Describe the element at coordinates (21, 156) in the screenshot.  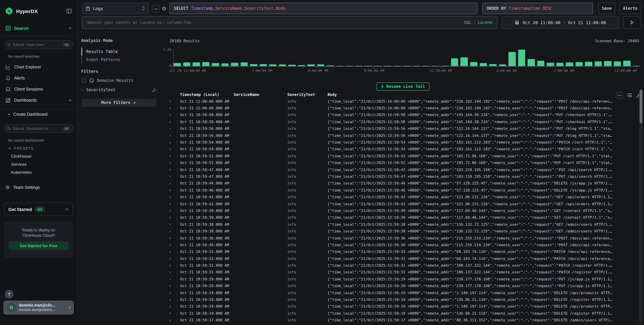
I see `preset-clickhouse: ClickHouse` at that location.